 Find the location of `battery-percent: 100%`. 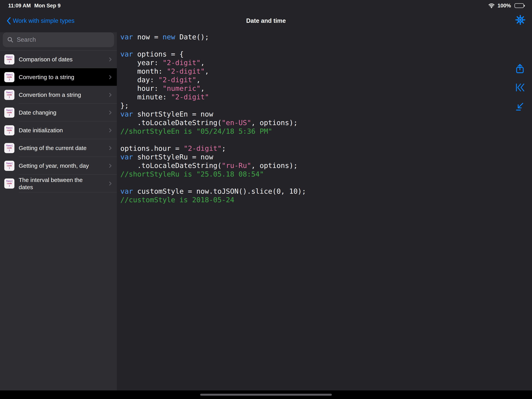

battery-percent: 100% is located at coordinates (504, 6).